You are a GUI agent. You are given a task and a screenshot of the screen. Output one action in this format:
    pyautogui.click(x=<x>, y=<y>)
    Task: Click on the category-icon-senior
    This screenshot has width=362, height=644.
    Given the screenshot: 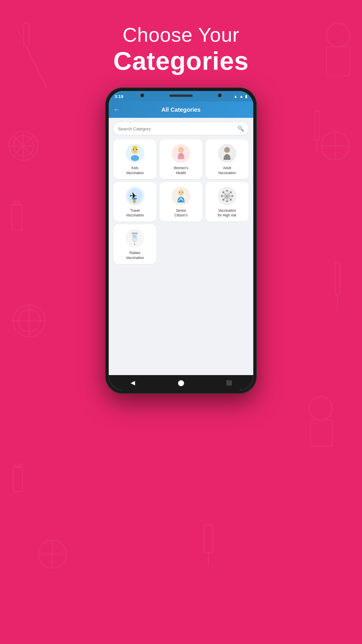 What is the action you would take?
    pyautogui.click(x=181, y=196)
    